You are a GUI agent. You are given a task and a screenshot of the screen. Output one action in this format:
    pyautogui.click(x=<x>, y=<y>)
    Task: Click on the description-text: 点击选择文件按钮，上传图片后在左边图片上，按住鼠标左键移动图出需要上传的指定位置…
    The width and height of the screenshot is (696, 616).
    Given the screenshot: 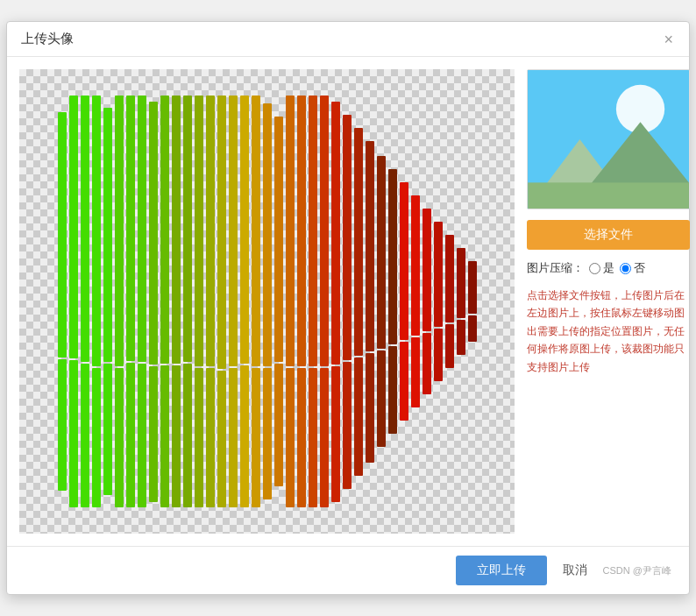 What is the action you would take?
    pyautogui.click(x=608, y=331)
    